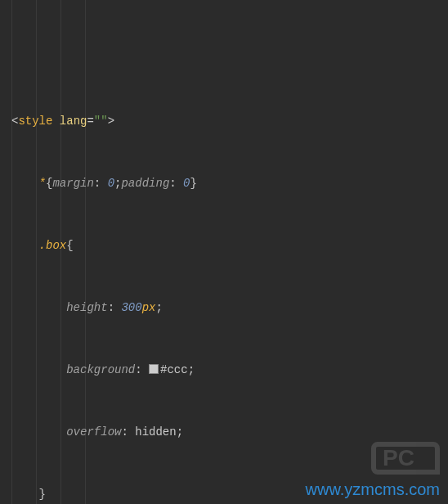 The width and height of the screenshot is (448, 504). What do you see at coordinates (224, 121) in the screenshot?
I see `code-line: <style lang="">` at bounding box center [224, 121].